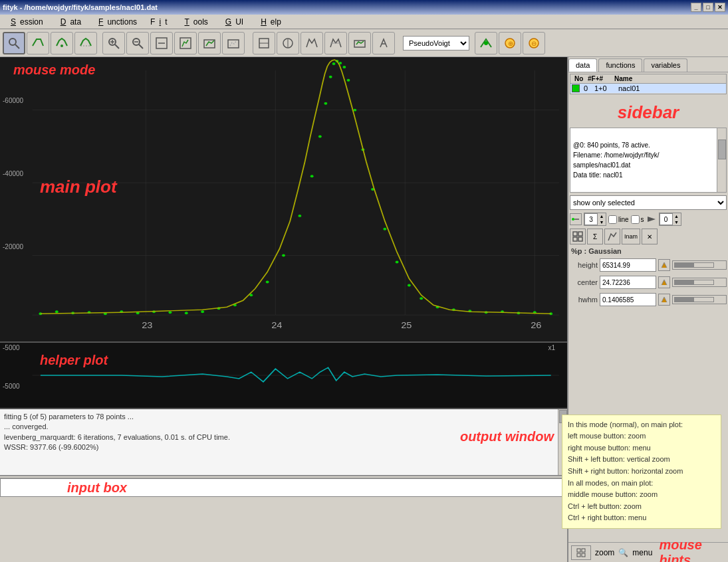 This screenshot has width=728, height=562. I want to click on s-checkbox-label: s, so click(638, 219).